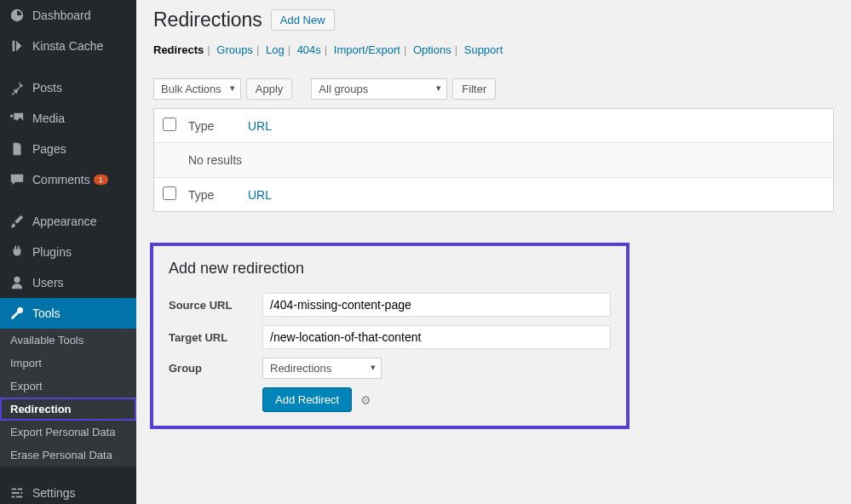 The height and width of the screenshot is (504, 851). What do you see at coordinates (208, 20) in the screenshot?
I see `page-title: Redirections` at bounding box center [208, 20].